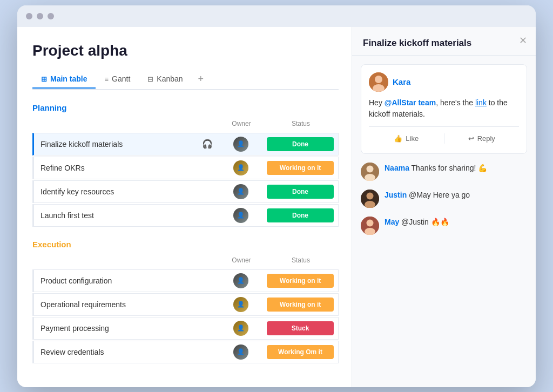 The width and height of the screenshot is (553, 392). Describe the element at coordinates (64, 79) in the screenshot. I see `tab-main-table: ⊞ Main table` at that location.